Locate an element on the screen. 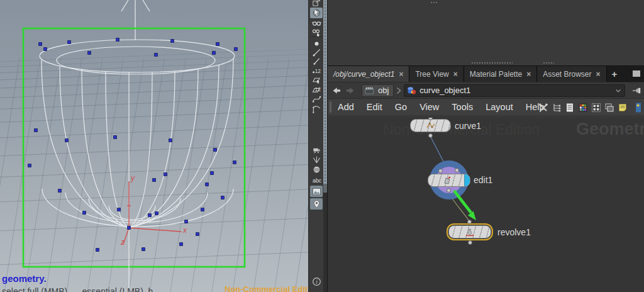  partial-panel-icon is located at coordinates (636, 108).